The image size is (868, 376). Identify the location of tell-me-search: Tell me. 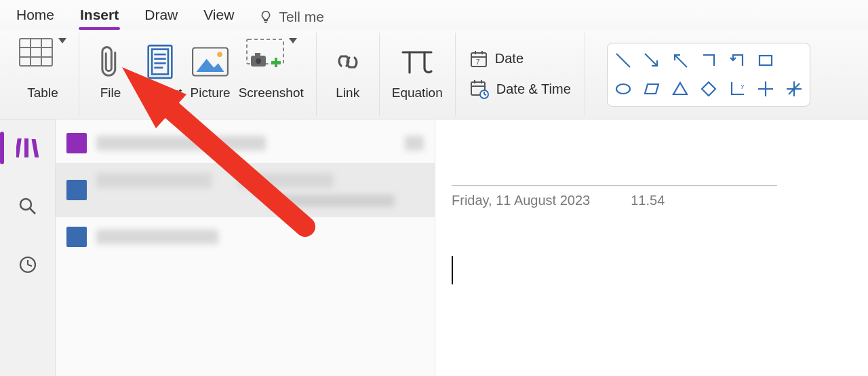
(292, 17).